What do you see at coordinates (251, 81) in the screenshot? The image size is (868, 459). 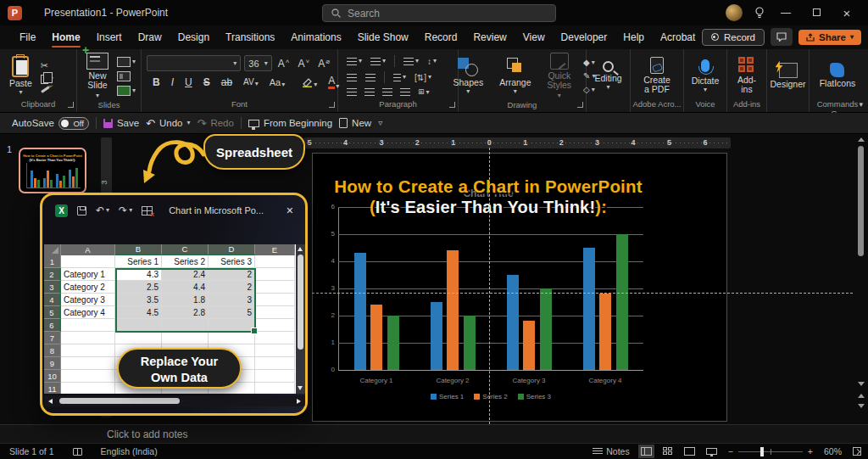 I see `character-spacing-button: AV▾` at bounding box center [251, 81].